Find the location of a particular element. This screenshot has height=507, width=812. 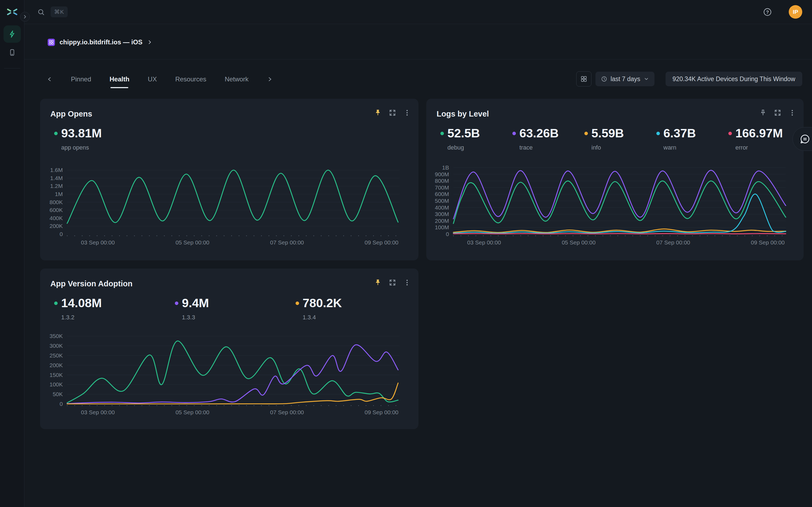

stat-debug: 52.5B debug is located at coordinates (476, 138).